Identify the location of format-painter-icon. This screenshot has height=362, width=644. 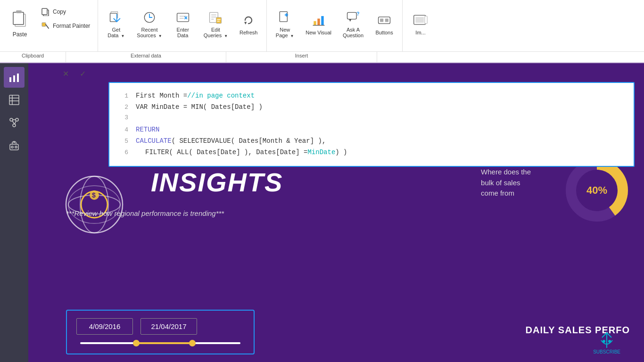
(45, 26).